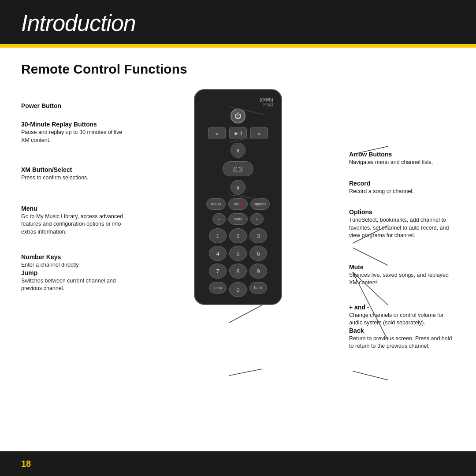  Describe the element at coordinates (258, 253) in the screenshot. I see `num-6-button: 6` at that location.